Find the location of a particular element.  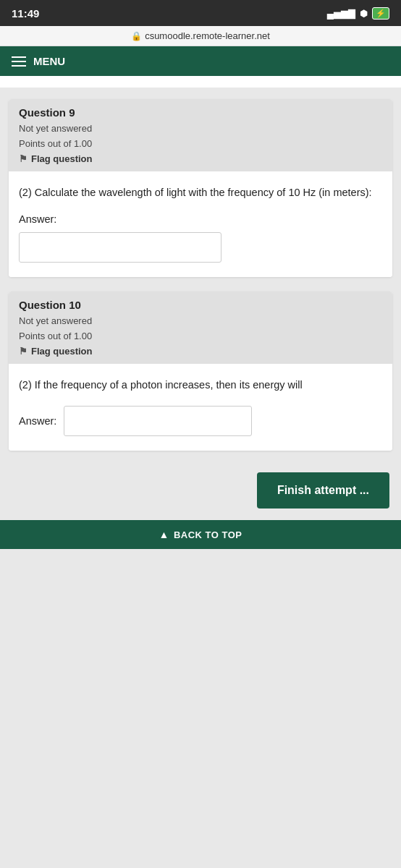

menu-bar: MENU is located at coordinates (200, 61).